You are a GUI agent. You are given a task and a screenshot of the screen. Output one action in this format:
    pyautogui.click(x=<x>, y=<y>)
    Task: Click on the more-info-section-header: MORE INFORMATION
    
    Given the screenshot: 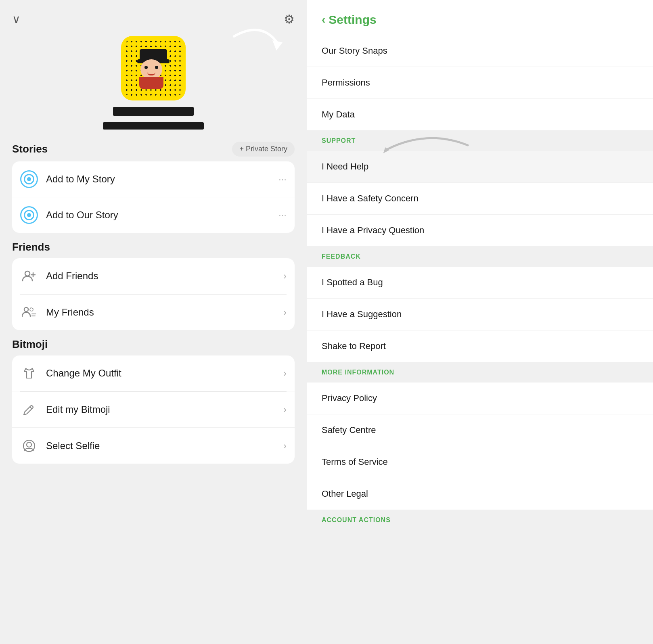 What is the action you would take?
    pyautogui.click(x=480, y=372)
    